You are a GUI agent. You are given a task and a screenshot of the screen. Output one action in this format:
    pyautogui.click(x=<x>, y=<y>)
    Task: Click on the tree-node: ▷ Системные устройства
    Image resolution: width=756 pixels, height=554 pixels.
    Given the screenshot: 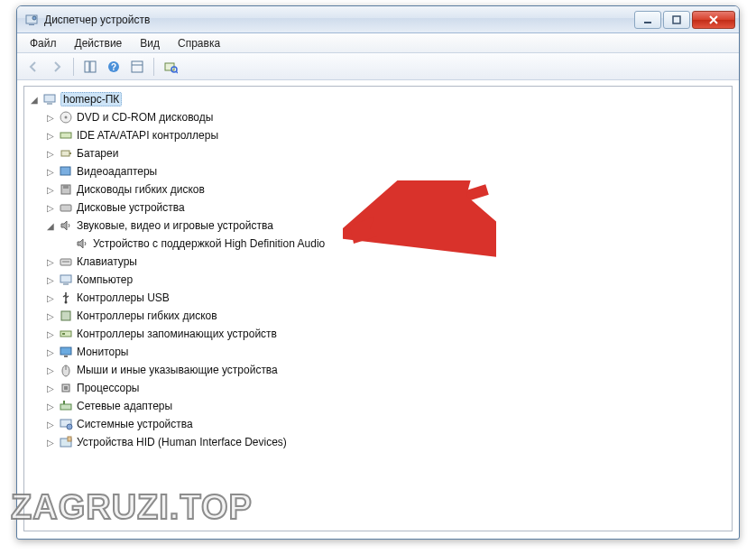 What is the action you would take?
    pyautogui.click(x=378, y=424)
    